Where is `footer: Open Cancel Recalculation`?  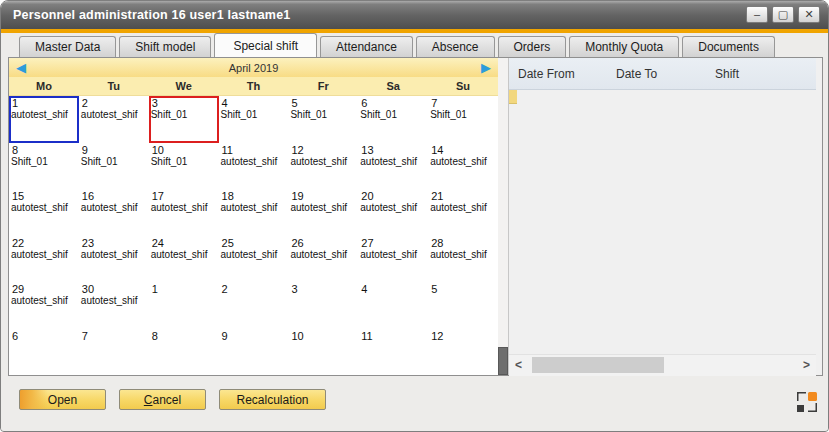 footer: Open Cancel Recalculation is located at coordinates (414, 404).